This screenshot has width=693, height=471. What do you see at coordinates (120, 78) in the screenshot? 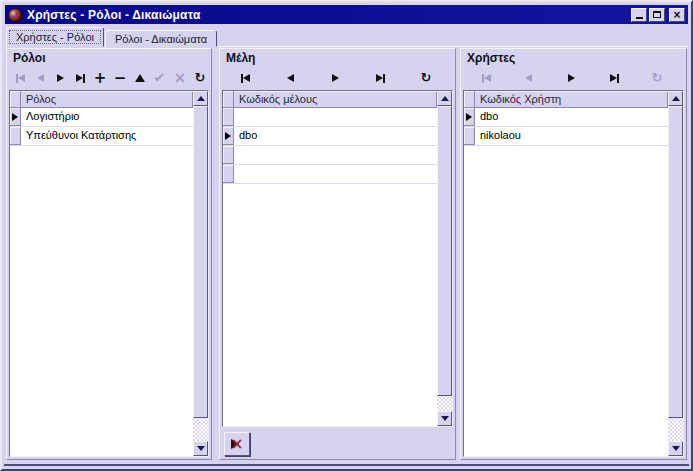
I see `roles-nav-delete-button: −` at bounding box center [120, 78].